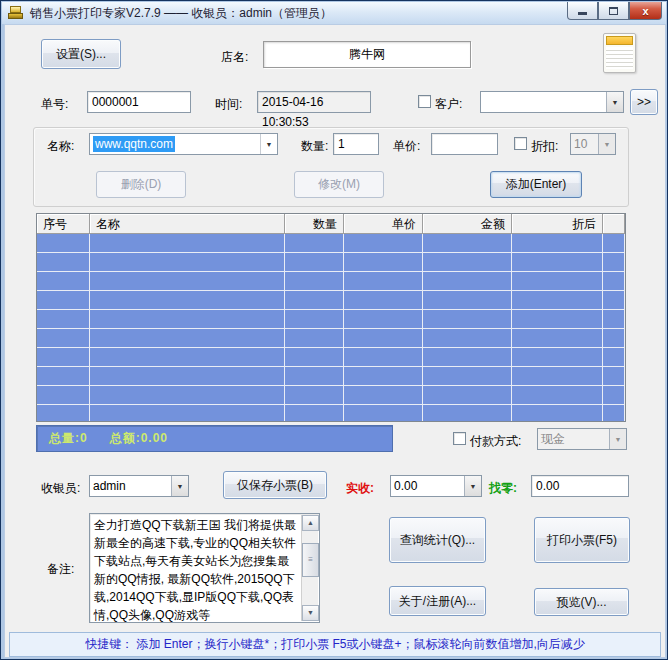 The height and width of the screenshot is (660, 668). Describe the element at coordinates (60, 488) in the screenshot. I see `cashier-label: 收银员:` at that location.